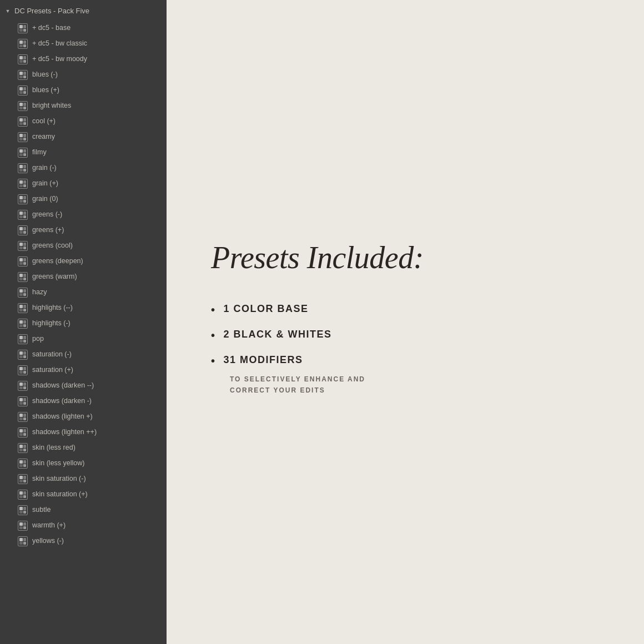 The width and height of the screenshot is (644, 644). I want to click on list-item: greens (deepen), so click(83, 261).